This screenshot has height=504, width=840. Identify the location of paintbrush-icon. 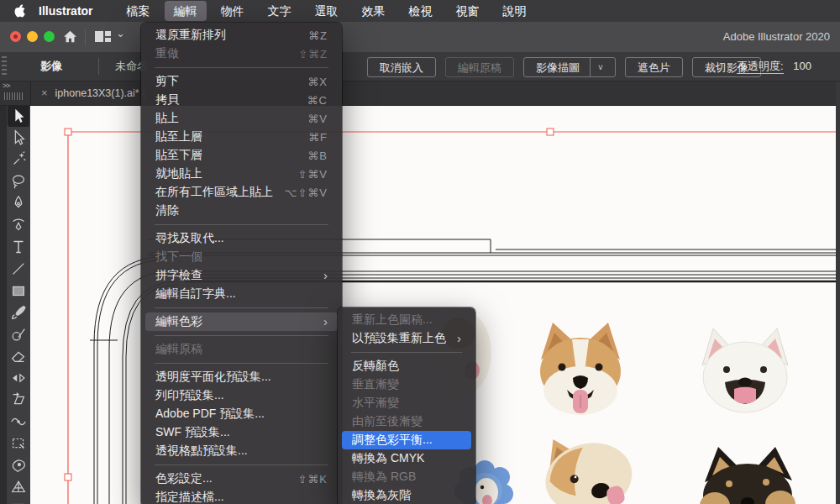
(18, 312).